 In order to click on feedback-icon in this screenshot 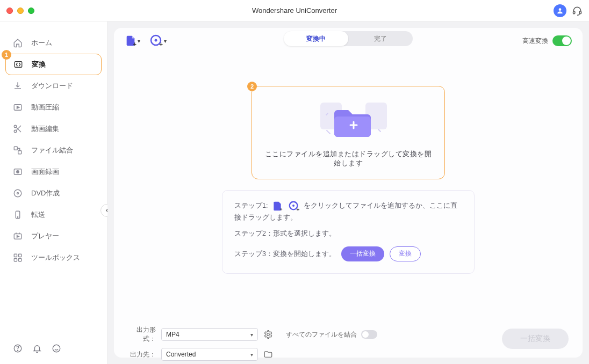, I will do `click(56, 348)`.